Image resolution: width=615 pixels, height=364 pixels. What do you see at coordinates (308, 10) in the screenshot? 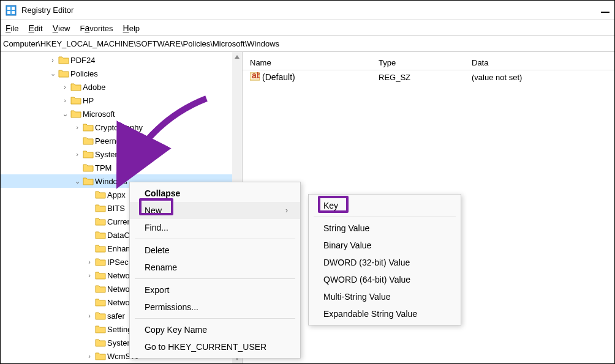
I see `title-bar: Registry Editor` at bounding box center [308, 10].